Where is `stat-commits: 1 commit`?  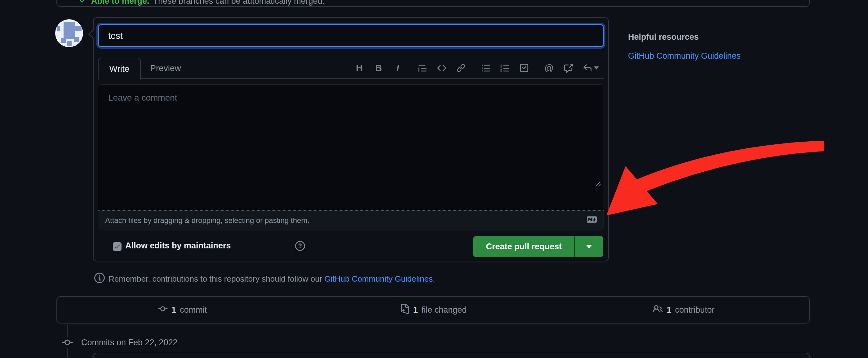
stat-commits: 1 commit is located at coordinates (183, 310).